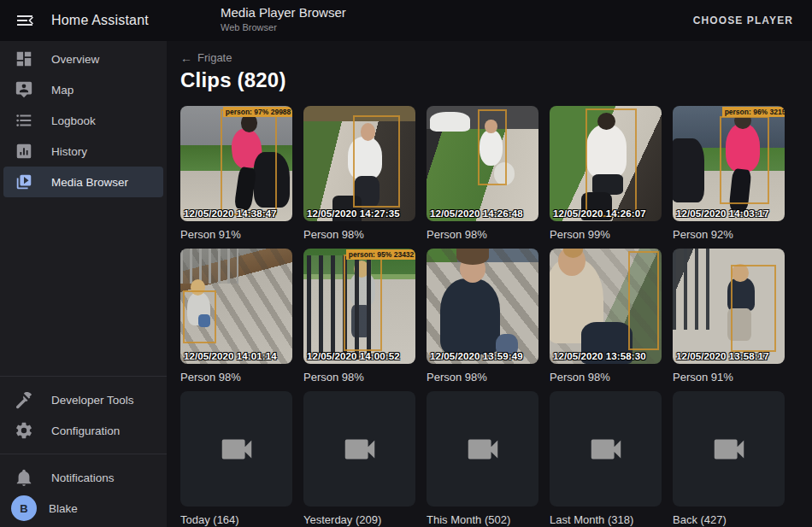 This screenshot has height=527, width=812. I want to click on clip-item: person: 96% 3215412/05/2020 14:03:17Pers…, so click(728, 173).